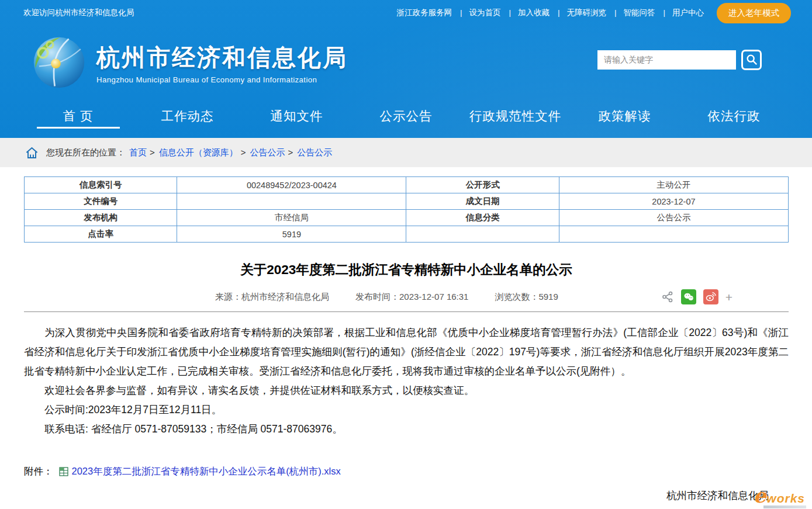 Image resolution: width=812 pixels, height=509 pixels. I want to click on search-box, so click(679, 60).